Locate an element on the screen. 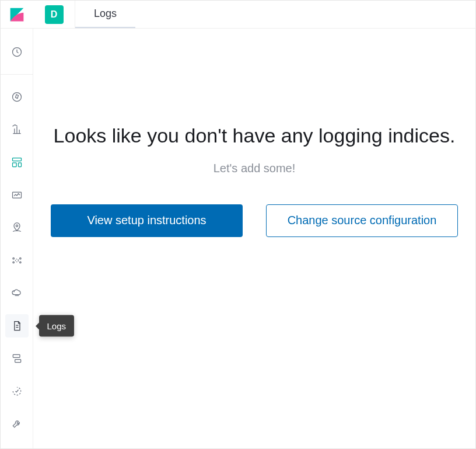  clock-icon is located at coordinates (17, 52).